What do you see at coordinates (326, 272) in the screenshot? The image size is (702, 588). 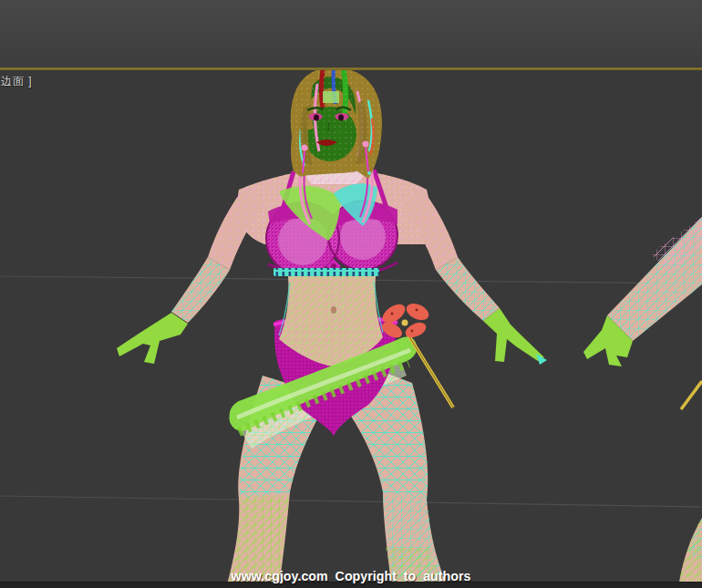 I see `bra-under-band` at bounding box center [326, 272].